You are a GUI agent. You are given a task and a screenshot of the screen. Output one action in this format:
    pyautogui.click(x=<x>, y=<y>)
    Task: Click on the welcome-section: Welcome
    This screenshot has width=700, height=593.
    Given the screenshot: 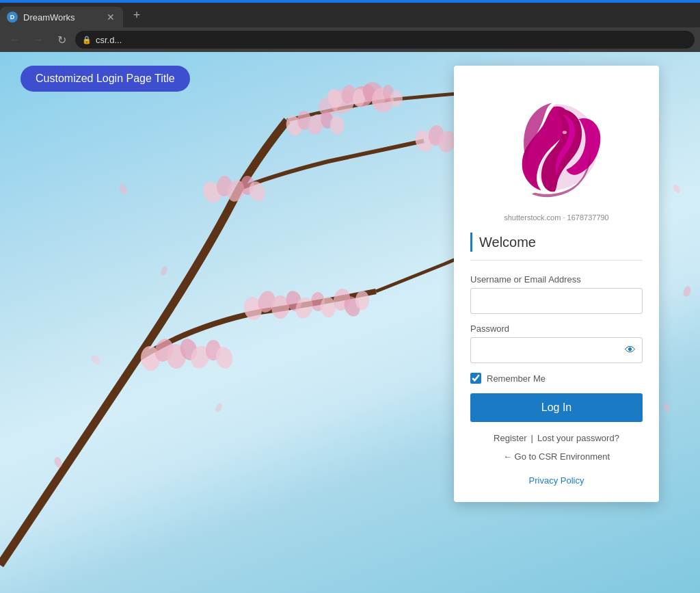 What is the action you would take?
    pyautogui.click(x=556, y=246)
    